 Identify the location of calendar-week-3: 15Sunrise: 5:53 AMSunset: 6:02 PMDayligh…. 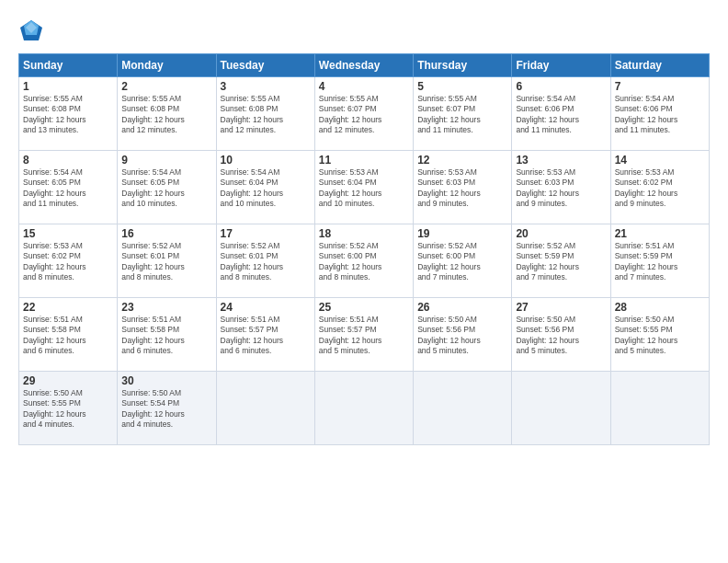
(364, 261).